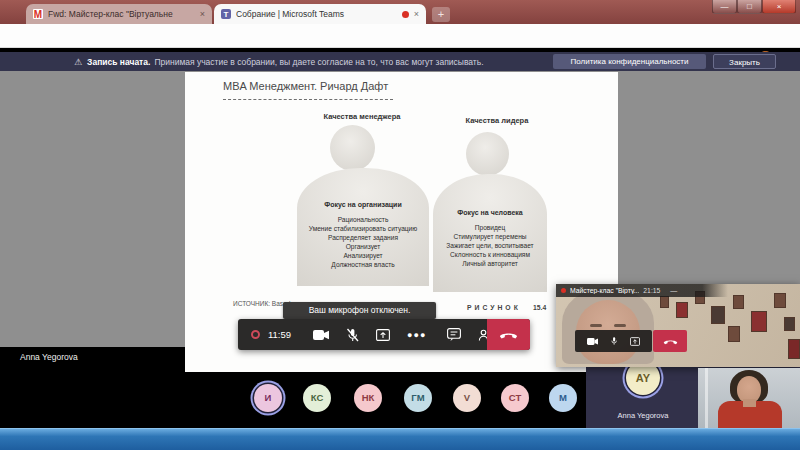 This screenshot has height=450, width=800. Describe the element at coordinates (118, 62) in the screenshot. I see `banner-title: Запись начата.` at that location.